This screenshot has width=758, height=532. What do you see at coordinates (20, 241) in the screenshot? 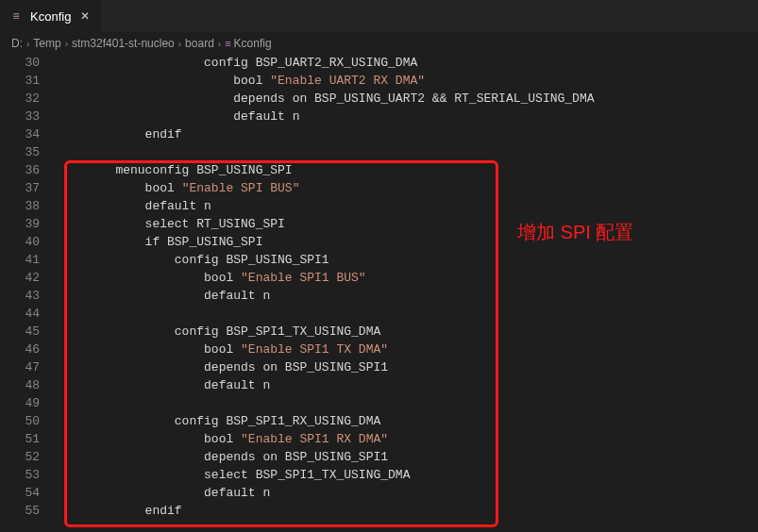
I see `line-number: 40` at bounding box center [20, 241].